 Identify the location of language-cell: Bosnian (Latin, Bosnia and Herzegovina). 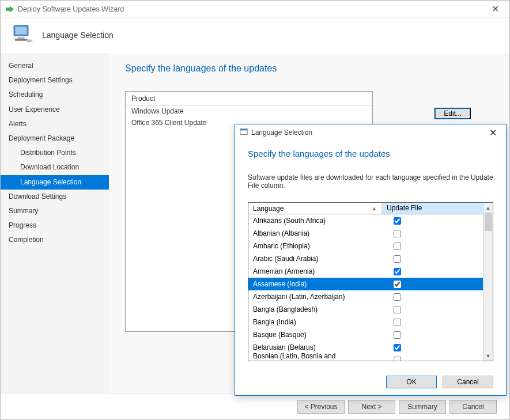
(315, 356).